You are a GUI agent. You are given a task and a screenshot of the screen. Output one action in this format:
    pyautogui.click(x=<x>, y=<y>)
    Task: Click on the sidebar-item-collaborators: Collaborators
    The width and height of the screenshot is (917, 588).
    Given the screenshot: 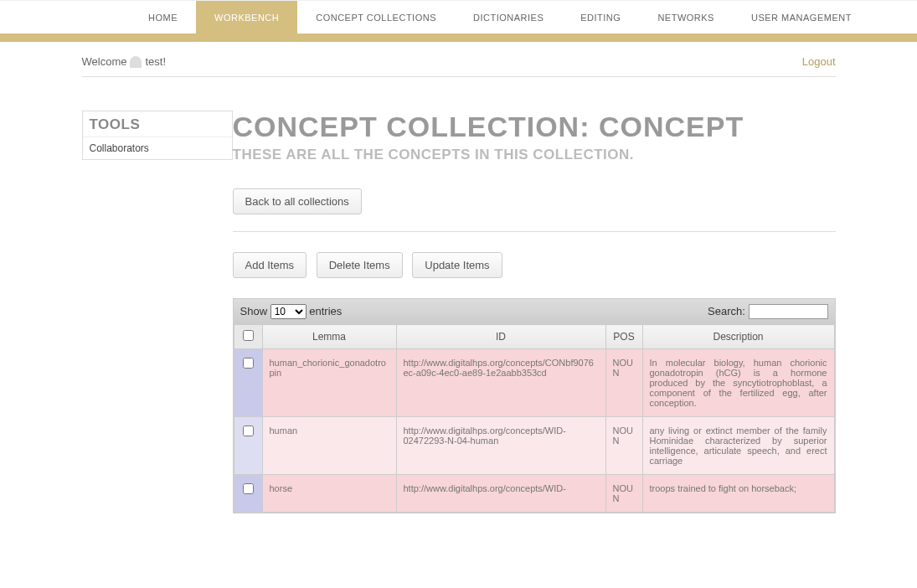 What is the action you would take?
    pyautogui.click(x=157, y=147)
    